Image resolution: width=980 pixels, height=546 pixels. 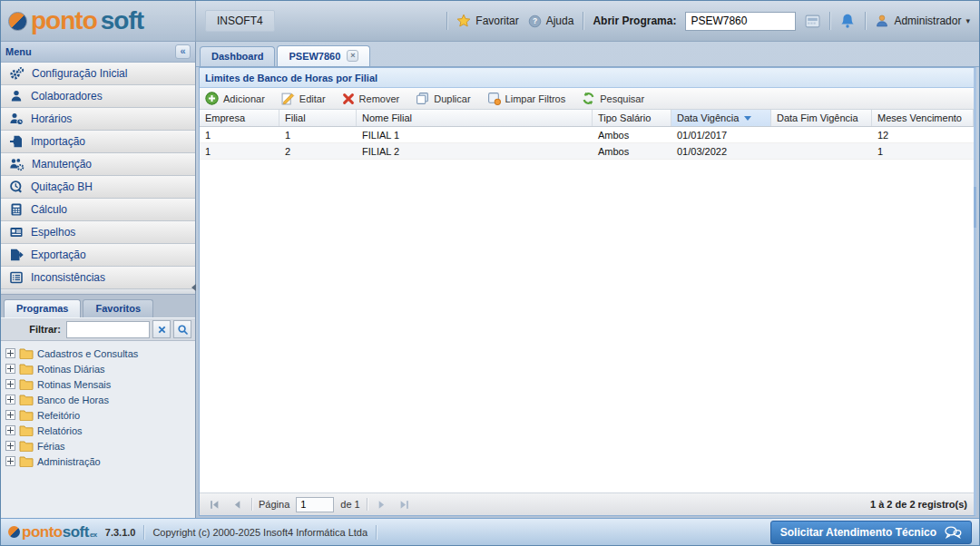 I want to click on tree-item-ferias: Férias, so click(x=100, y=446).